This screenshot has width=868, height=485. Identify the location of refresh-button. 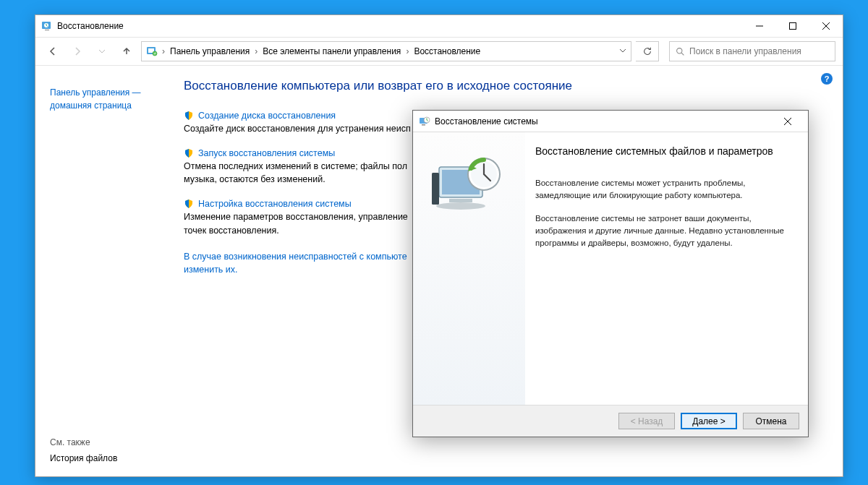
(647, 51).